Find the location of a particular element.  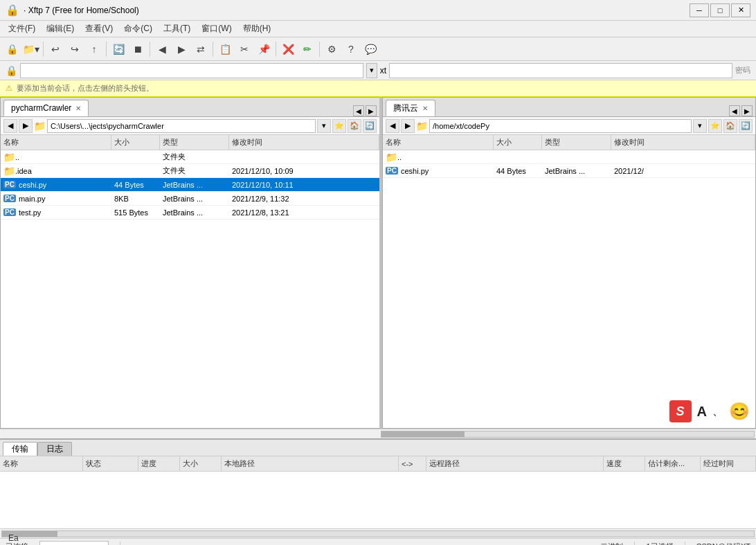

left-col-date: 修改时间 is located at coordinates (305, 143).